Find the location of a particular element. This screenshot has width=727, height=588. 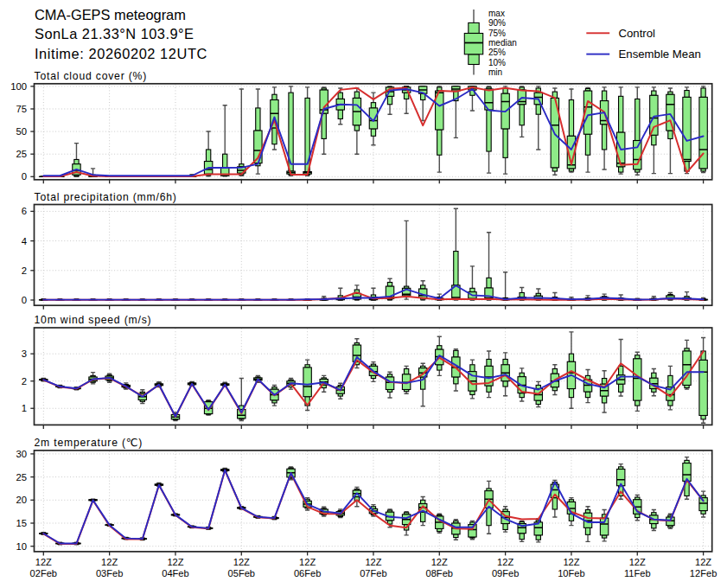

svg-text: SonLa 21.33°N 103.9°E is located at coordinates (114, 34).